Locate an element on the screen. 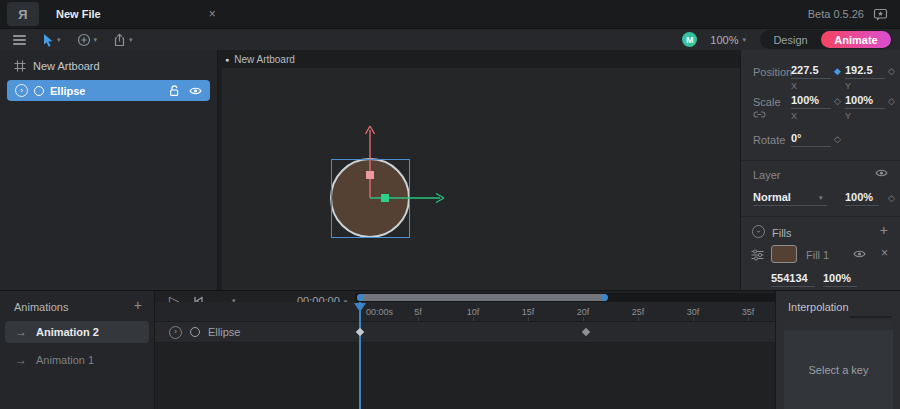 The height and width of the screenshot is (409, 900). tab-title: New File is located at coordinates (78, 14).